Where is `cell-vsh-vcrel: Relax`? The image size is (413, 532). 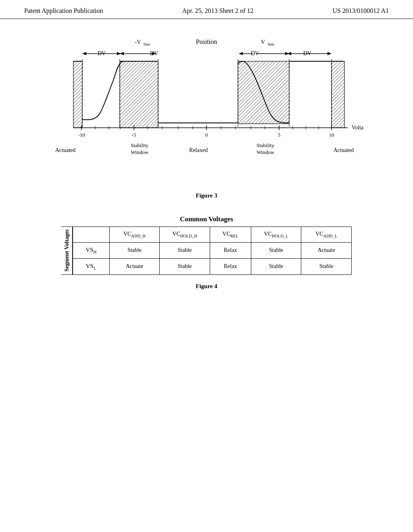 cell-vsh-vcrel: Relax is located at coordinates (230, 250).